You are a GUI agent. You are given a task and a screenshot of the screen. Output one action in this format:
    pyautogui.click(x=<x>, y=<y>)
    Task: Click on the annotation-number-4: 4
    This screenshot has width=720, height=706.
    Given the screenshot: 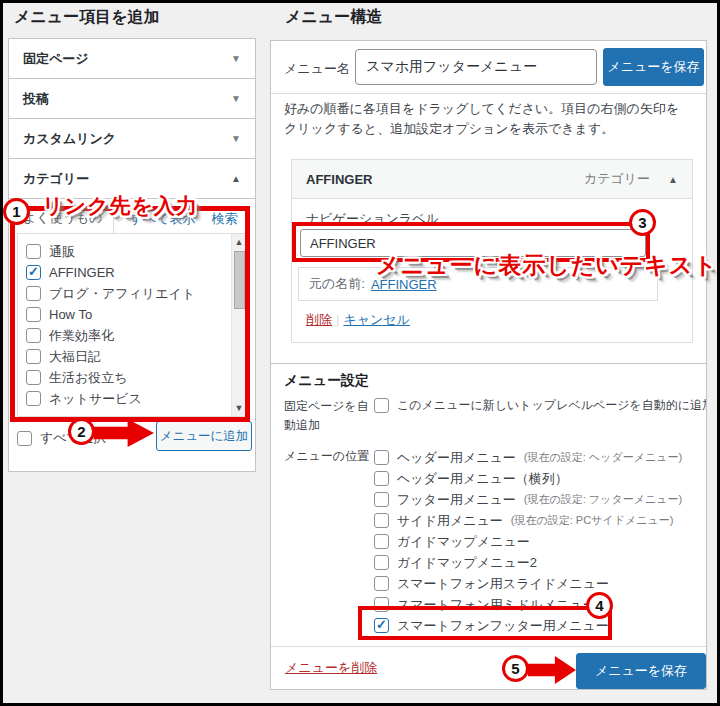 What is the action you would take?
    pyautogui.click(x=600, y=606)
    